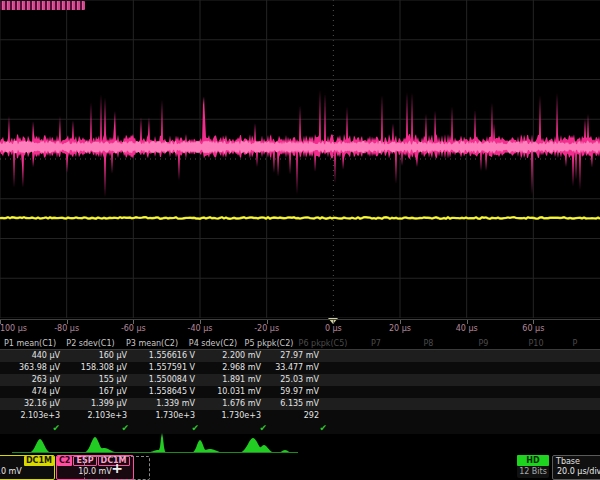 This screenshot has height=480, width=600. I want to click on measure-row-min: 263 µV 155 µV 1.550084 V 1.891 mV 25.03 …, so click(300, 380).